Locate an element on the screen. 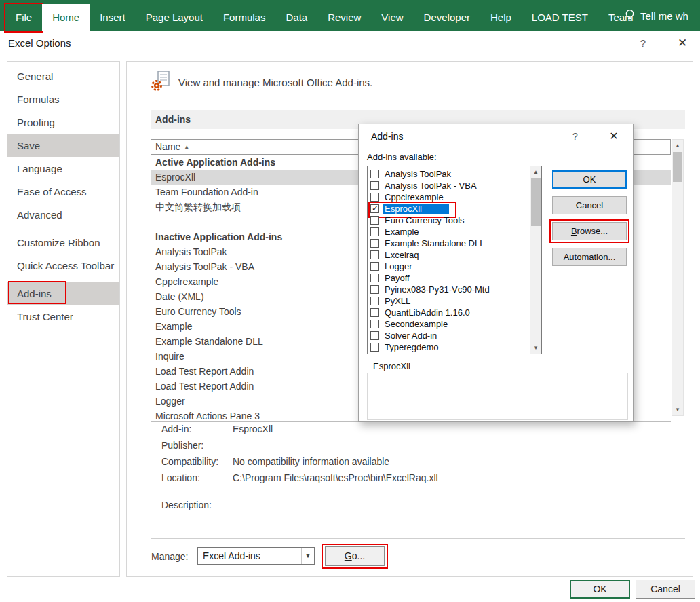 Image resolution: width=700 pixels, height=602 pixels. addin-list-item: PyXLL is located at coordinates (449, 301).